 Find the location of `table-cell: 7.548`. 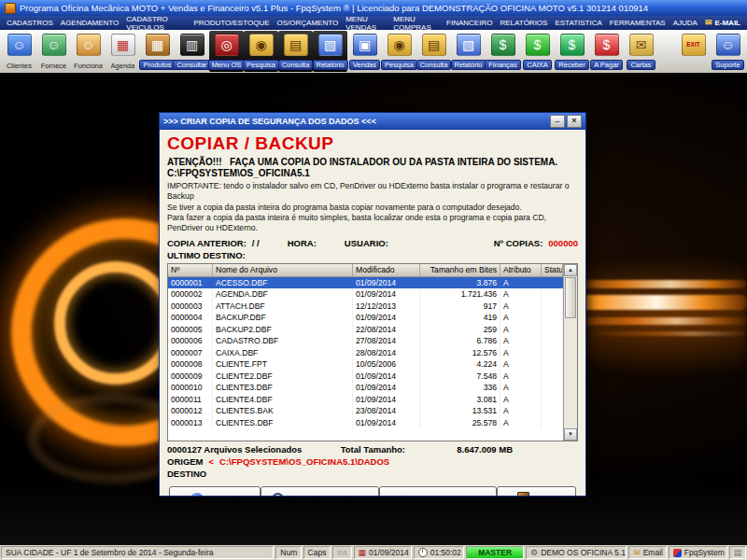

table-cell: 7.548 is located at coordinates (460, 377).